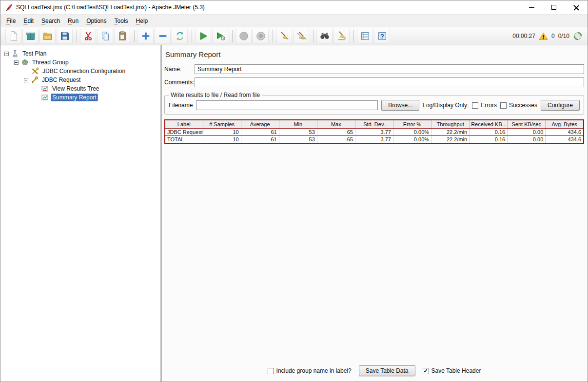 The height and width of the screenshot is (382, 588). I want to click on menu-edit: Edit, so click(28, 21).